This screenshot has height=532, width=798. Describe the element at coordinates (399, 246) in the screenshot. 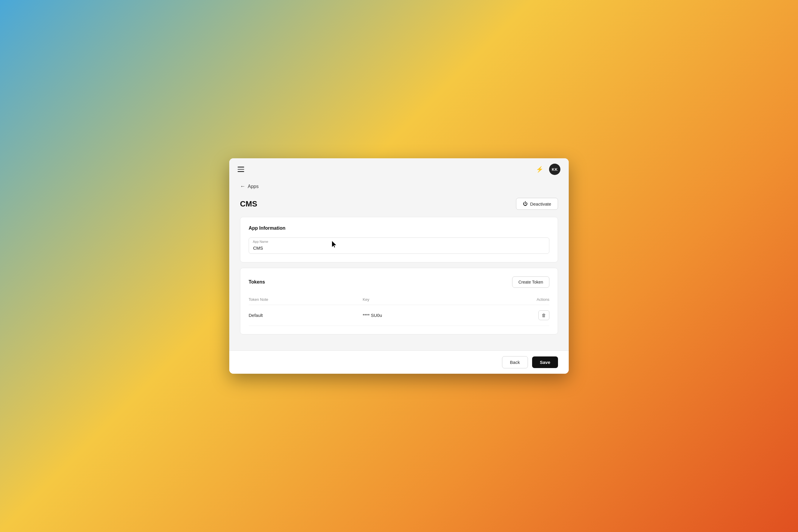

I see `app-name-field-group: App Name` at that location.